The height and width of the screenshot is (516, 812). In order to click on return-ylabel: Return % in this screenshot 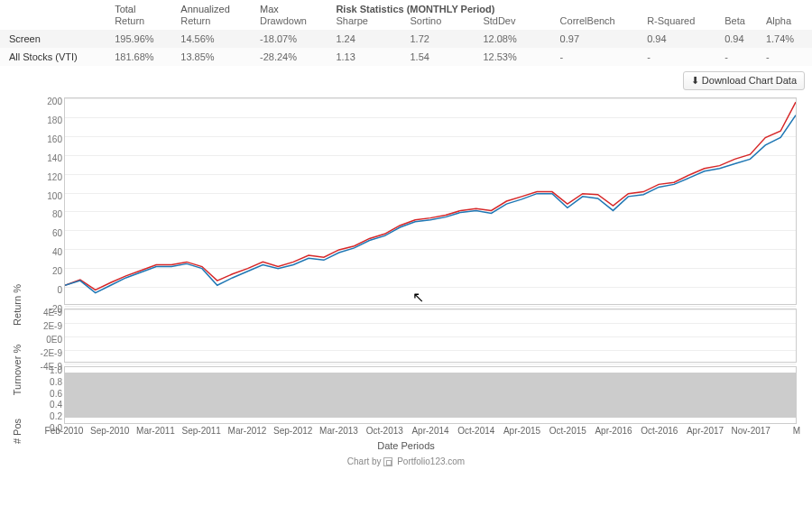, I will do `click(17, 305)`.